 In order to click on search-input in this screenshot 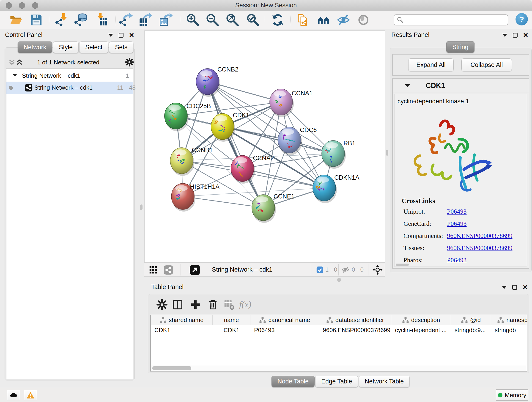, I will do `click(455, 20)`.